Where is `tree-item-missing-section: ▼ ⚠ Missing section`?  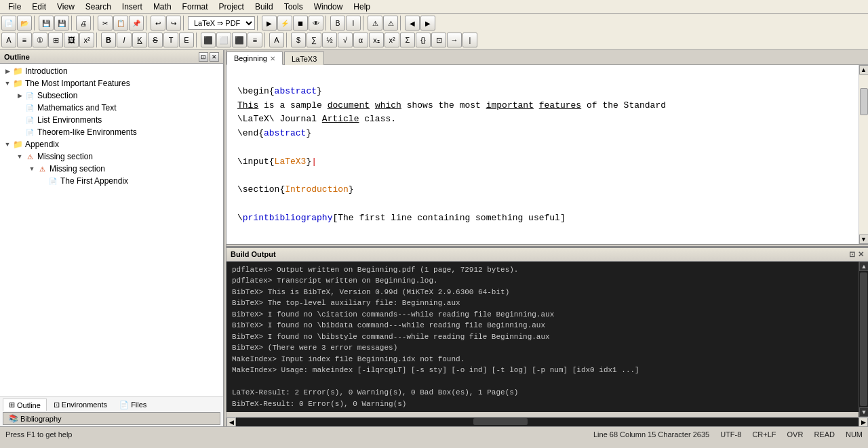
tree-item-missing-section: ▼ ⚠ Missing section is located at coordinates (111, 157).